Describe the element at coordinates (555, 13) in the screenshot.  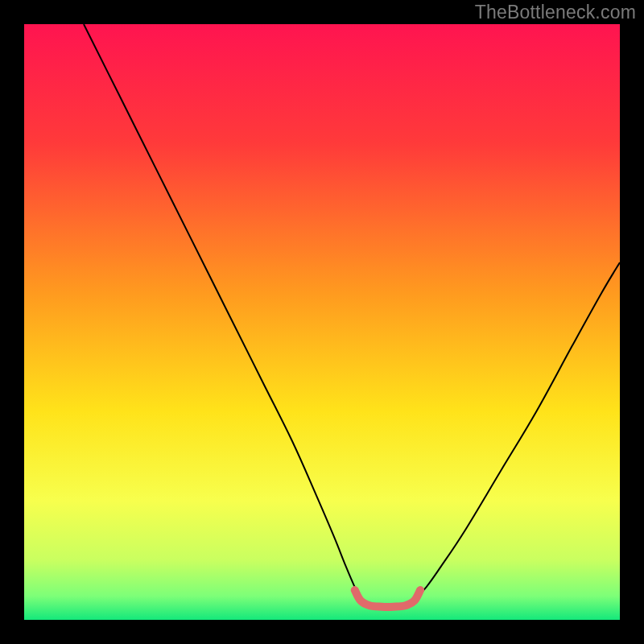
I see `watermark-text: TheBottleneck.com` at that location.